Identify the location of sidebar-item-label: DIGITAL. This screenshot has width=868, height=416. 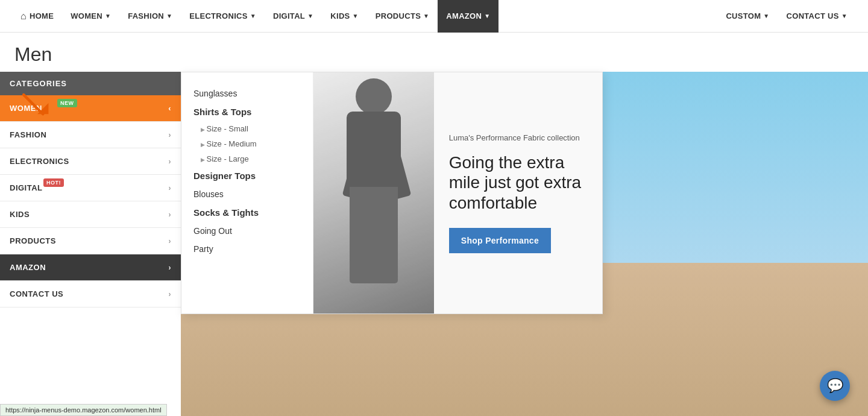
(27, 188).